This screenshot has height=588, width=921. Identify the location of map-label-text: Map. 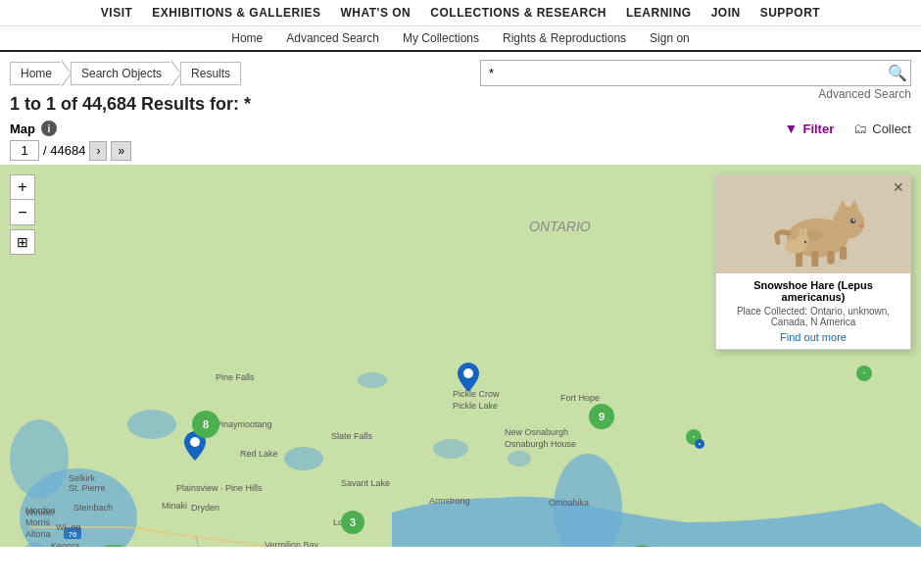
(23, 129).